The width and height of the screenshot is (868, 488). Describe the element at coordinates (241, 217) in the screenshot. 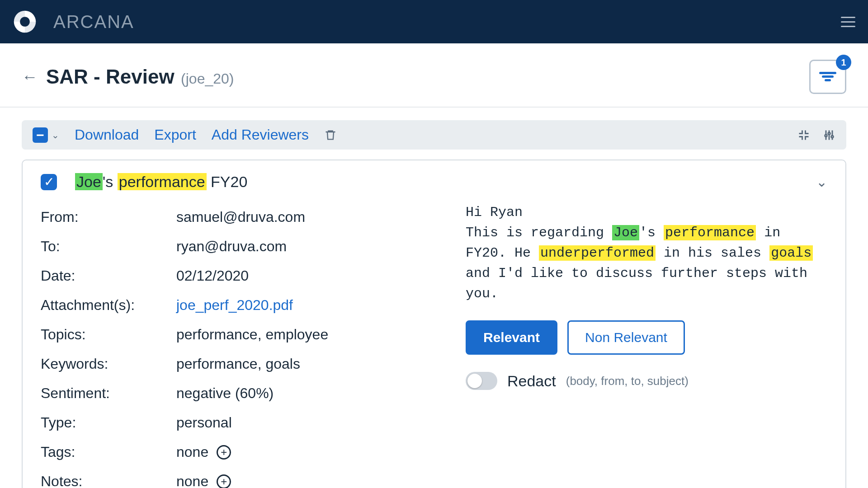

I see `from-value: samuel@druva.com` at that location.